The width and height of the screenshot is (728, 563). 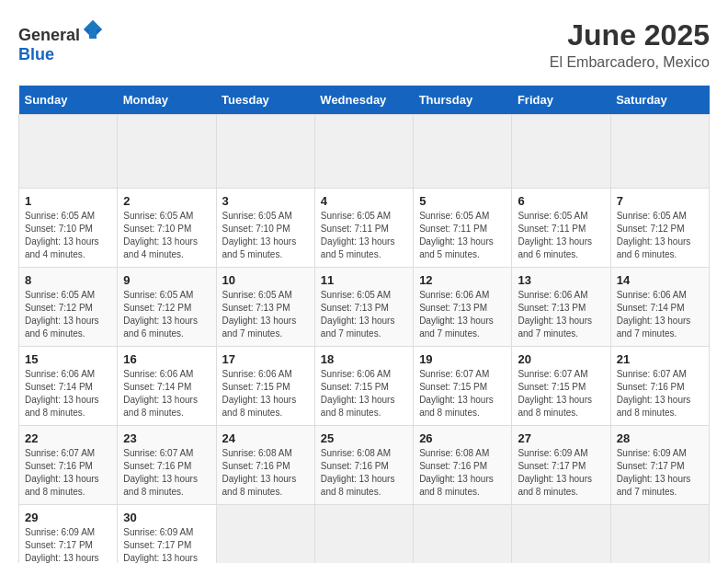 What do you see at coordinates (364, 280) in the screenshot?
I see `day-number: 11` at bounding box center [364, 280].